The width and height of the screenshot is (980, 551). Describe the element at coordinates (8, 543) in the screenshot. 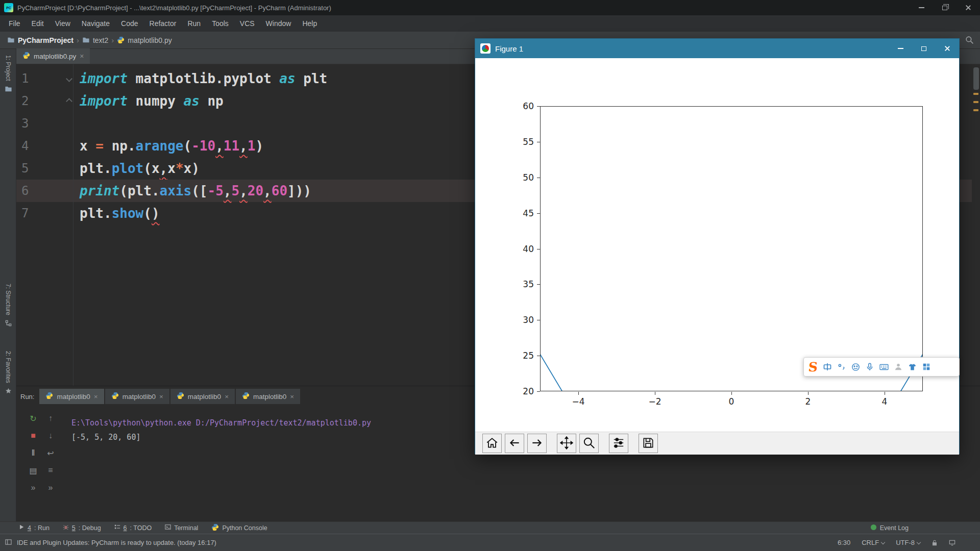

I see `toolwindow-toggle-icon` at that location.